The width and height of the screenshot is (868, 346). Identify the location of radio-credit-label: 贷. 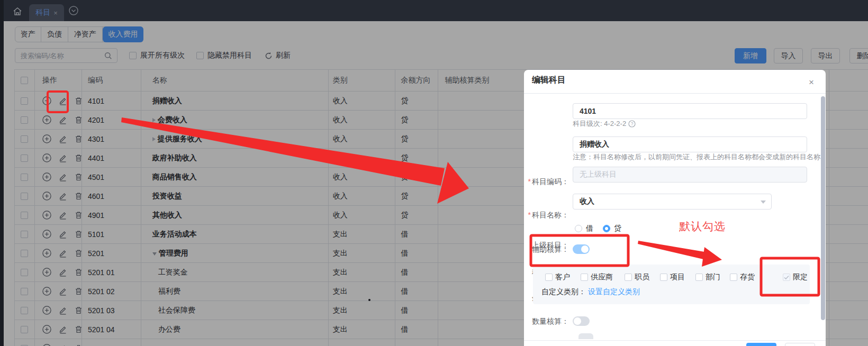
(618, 229).